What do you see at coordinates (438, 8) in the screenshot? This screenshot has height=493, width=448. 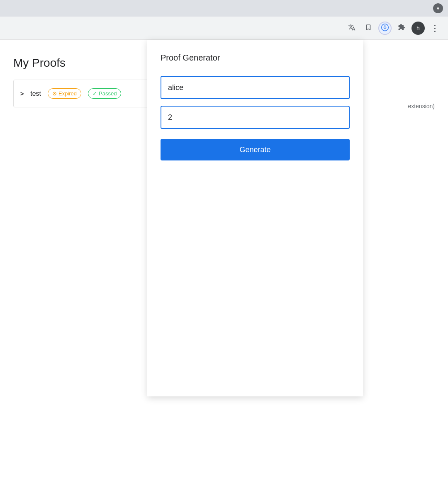 I see `chrome-dropdown-button: ▼` at bounding box center [438, 8].